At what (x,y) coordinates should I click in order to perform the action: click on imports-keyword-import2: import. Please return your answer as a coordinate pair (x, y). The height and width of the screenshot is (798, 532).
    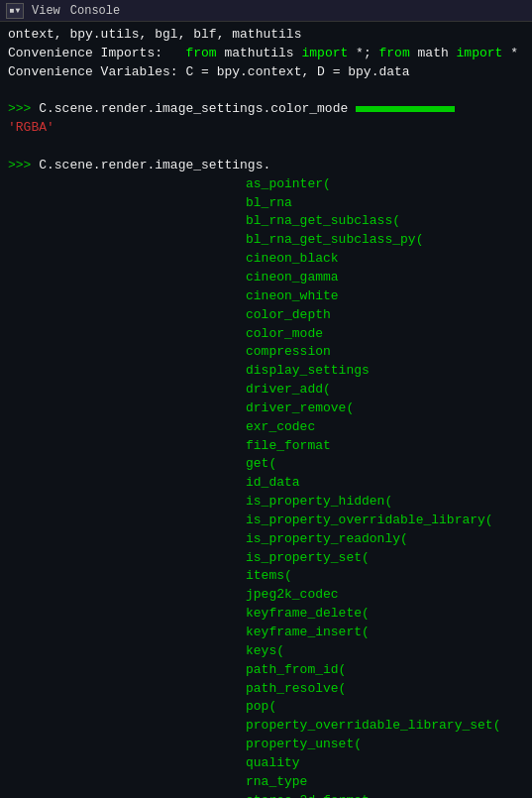
    Looking at the image, I should click on (479, 54).